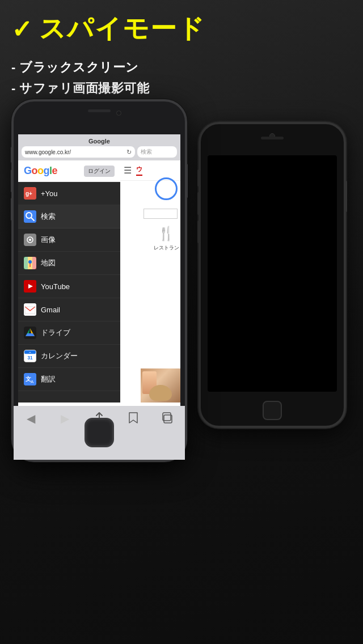 The width and height of the screenshot is (363, 644). What do you see at coordinates (69, 310) in the screenshot?
I see `menu-item-gmail: Gmail` at bounding box center [69, 310].